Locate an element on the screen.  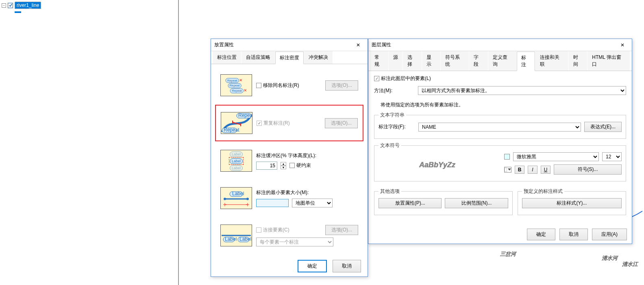
layerprops-tabs: 常规 源 选择 显示 符号系统 字段 定义查询 标注 连接和关联 时间 HTML… is located at coordinates (500, 61).